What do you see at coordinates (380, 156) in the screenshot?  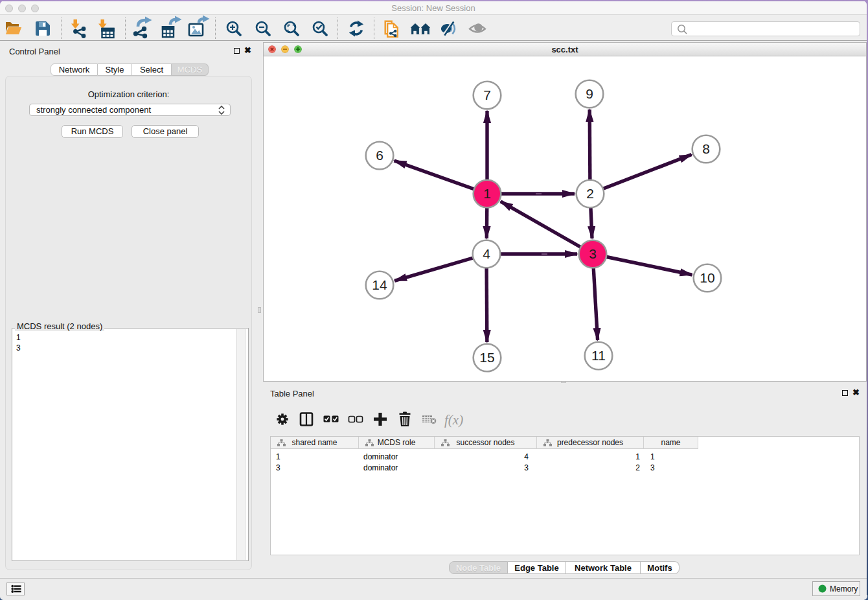 I see `svg-text: 6` at bounding box center [380, 156].